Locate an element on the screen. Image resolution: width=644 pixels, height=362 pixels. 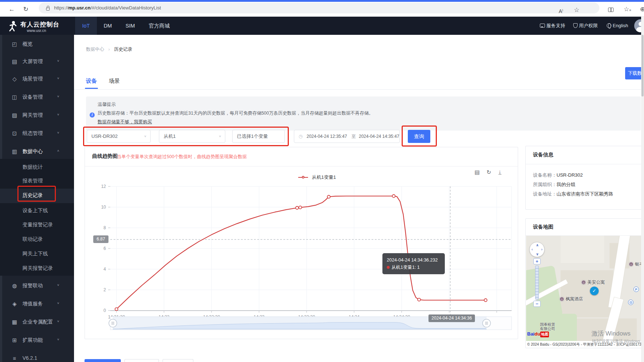
device-select: USR-DR302∨ is located at coordinates (119, 136).